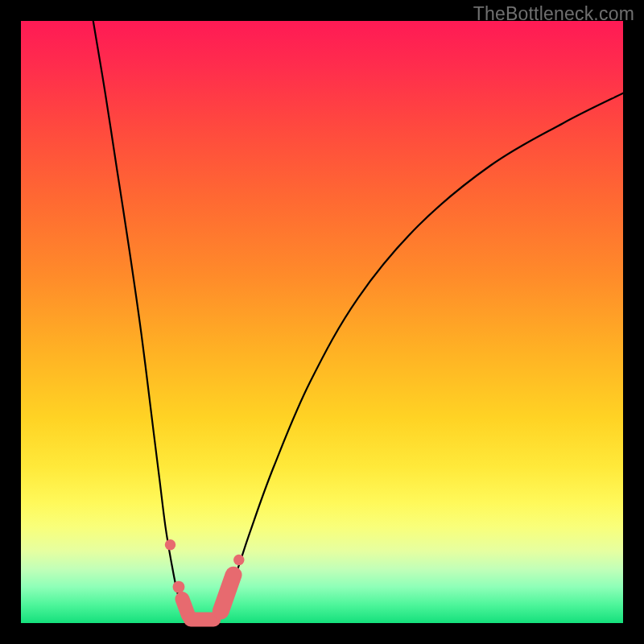  What do you see at coordinates (185, 607) in the screenshot?
I see `pill-left` at bounding box center [185, 607].